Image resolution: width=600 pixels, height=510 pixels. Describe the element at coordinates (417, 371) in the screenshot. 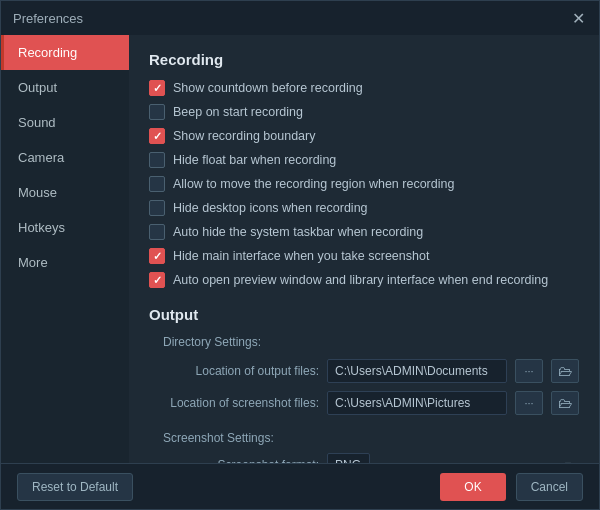

I see `output-files-input` at that location.